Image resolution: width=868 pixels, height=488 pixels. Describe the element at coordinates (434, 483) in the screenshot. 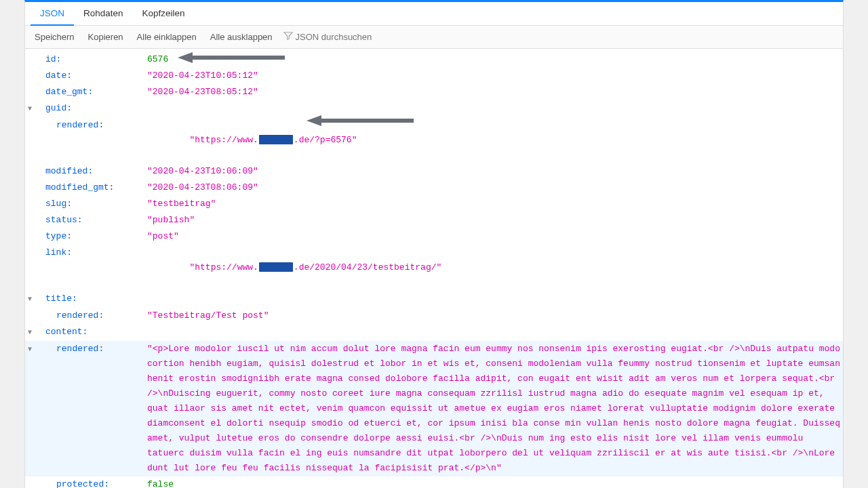

I see `json-row-content-protected: protected: false` at that location.